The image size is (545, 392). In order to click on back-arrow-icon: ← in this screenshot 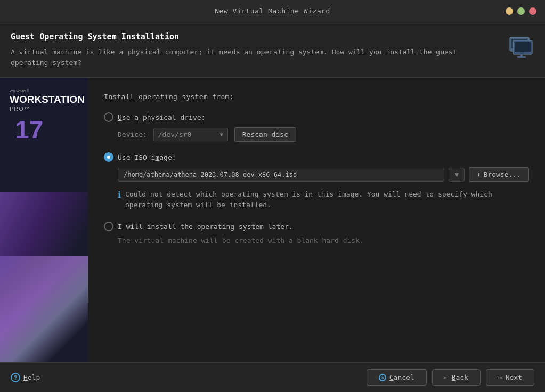, I will do `click(446, 377)`.